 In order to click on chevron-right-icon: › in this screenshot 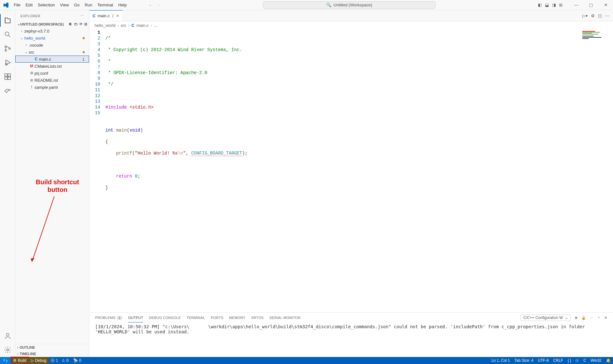, I will do `click(18, 347)`.